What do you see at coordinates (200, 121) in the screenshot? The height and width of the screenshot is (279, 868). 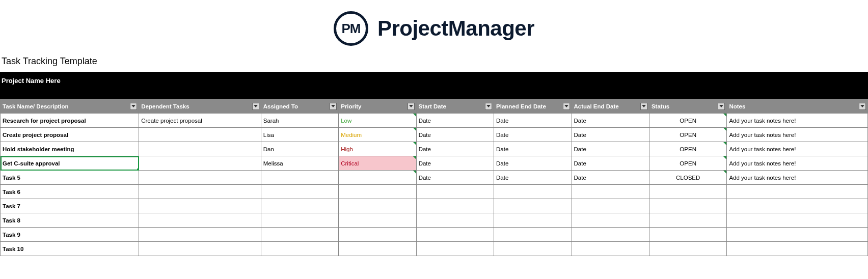 I see `cell-dep: Create project proposal` at bounding box center [200, 121].